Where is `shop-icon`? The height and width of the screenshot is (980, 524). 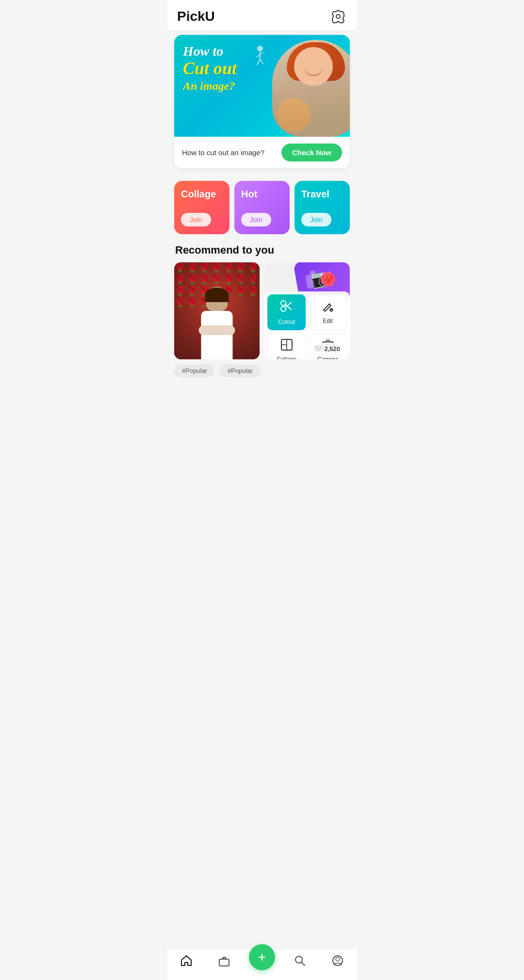
shop-icon is located at coordinates (224, 962).